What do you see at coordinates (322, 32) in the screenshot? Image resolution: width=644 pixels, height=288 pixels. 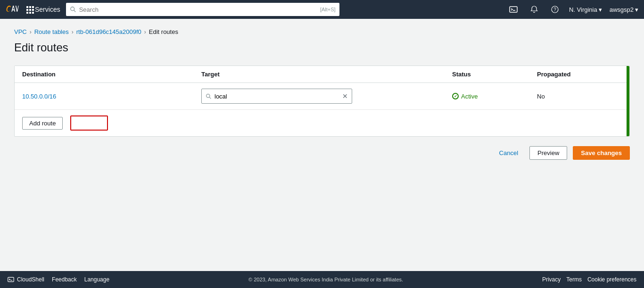 I see `breadcrumb: VPC › Route tables › rtb-061d96c145a2009…` at bounding box center [322, 32].